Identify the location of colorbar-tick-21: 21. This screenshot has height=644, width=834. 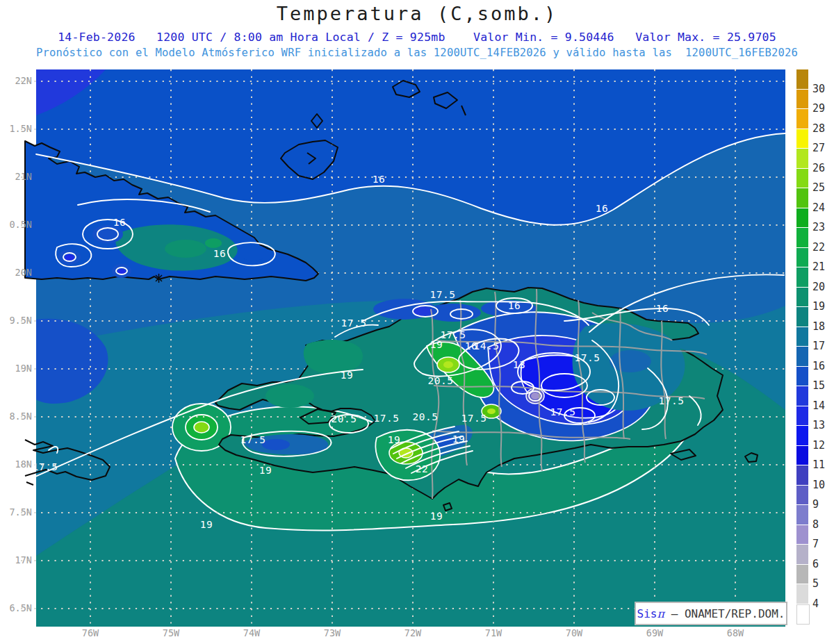
(819, 267).